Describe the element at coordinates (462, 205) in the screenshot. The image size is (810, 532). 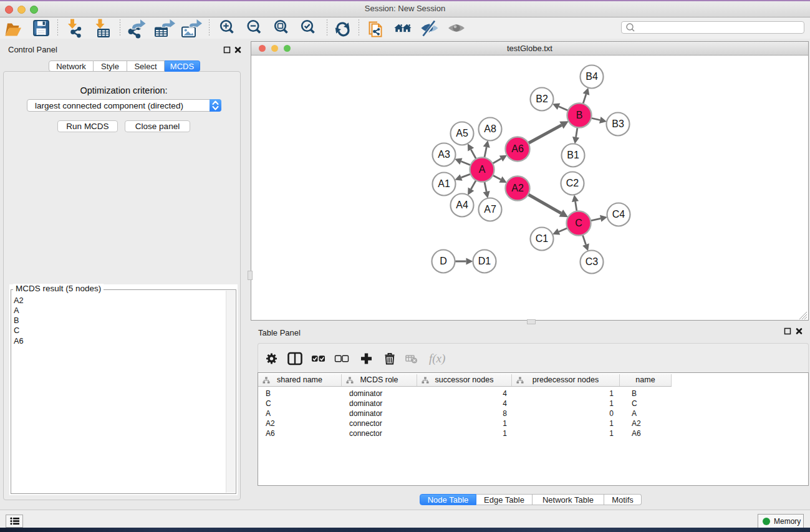
I see `svg-text: A4` at that location.